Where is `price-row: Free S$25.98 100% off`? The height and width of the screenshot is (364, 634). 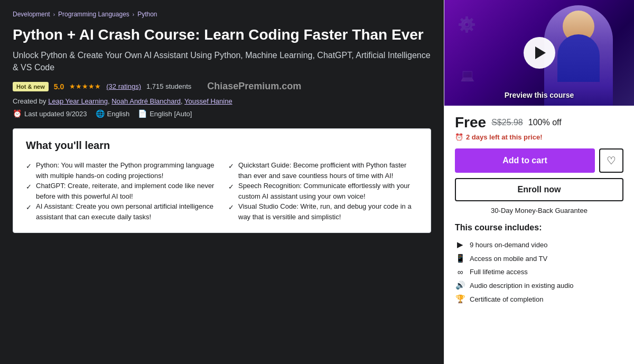
price-row: Free S$25.98 100% off is located at coordinates (539, 123).